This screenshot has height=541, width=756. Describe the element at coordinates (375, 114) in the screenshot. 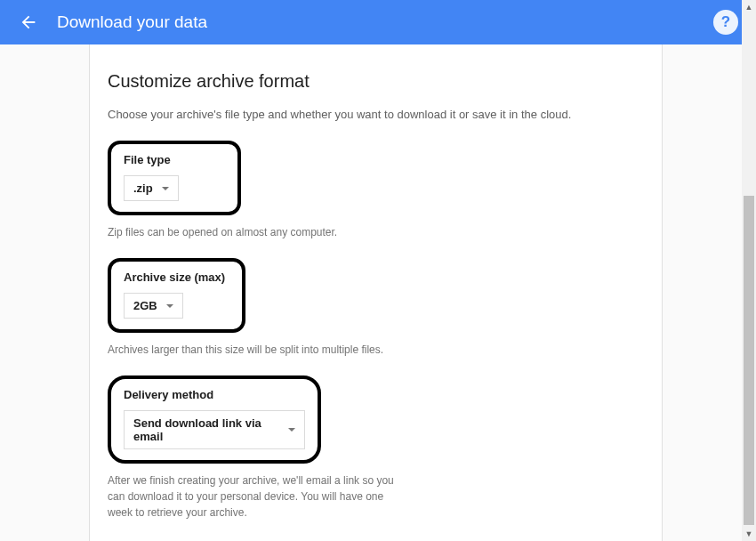

I see `section-description: Choose your archive's file type and whet…` at that location.